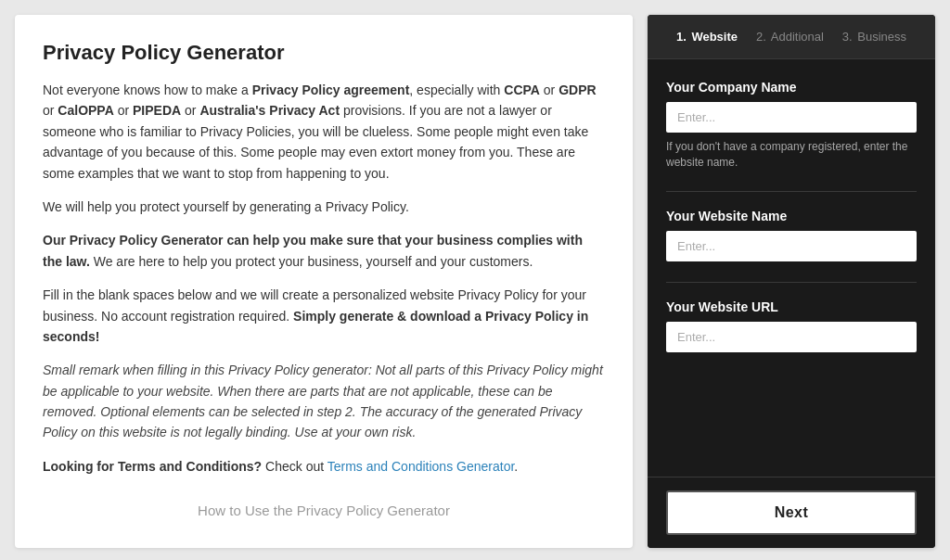  What do you see at coordinates (791, 87) in the screenshot?
I see `company-name-label: Your Company Name` at bounding box center [791, 87].